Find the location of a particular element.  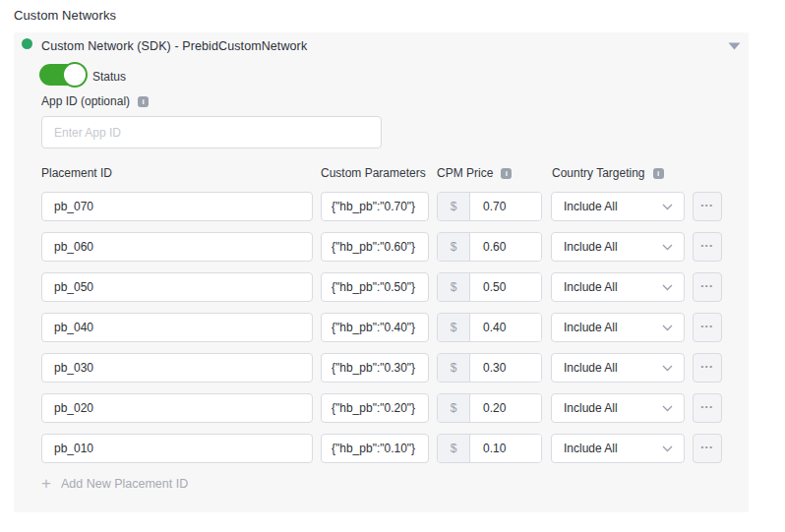

app-id-label-row: App ID (optional) i is located at coordinates (94, 101).